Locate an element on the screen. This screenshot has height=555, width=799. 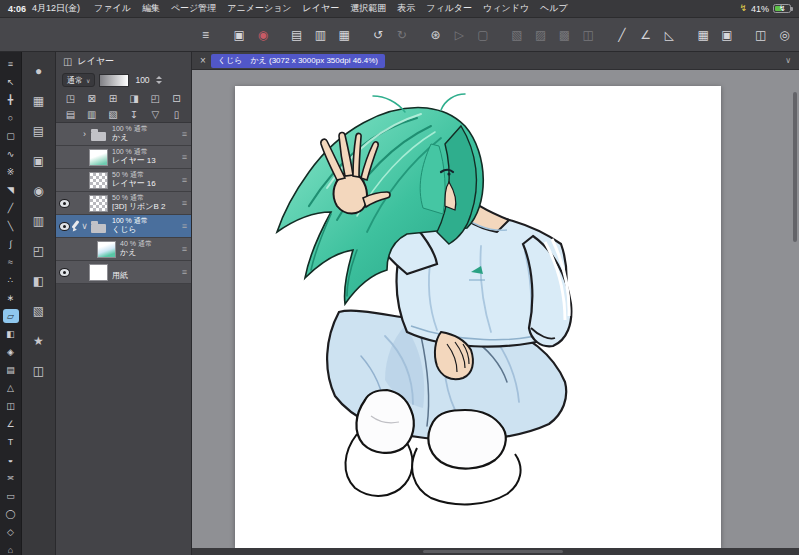
brush-size-icon: ◉ is located at coordinates (39, 191).